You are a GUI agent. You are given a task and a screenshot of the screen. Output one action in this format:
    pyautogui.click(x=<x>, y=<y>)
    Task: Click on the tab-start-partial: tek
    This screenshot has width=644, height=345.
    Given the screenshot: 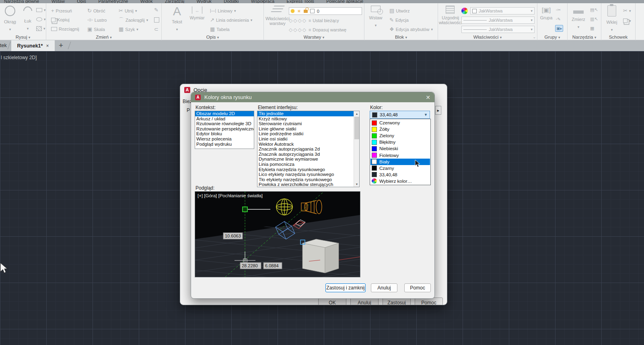 What is the action you would take?
    pyautogui.click(x=3, y=45)
    